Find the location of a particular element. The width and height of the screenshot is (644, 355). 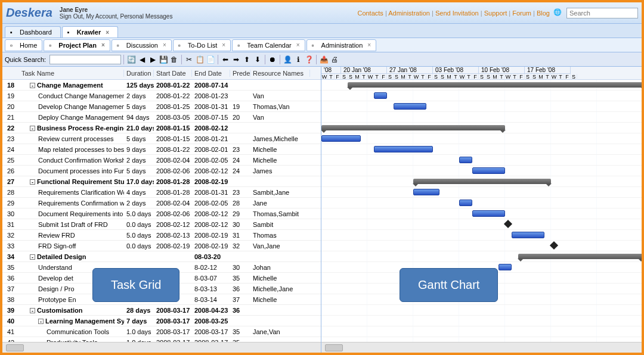

back-icon: ◀ is located at coordinates (142, 60).